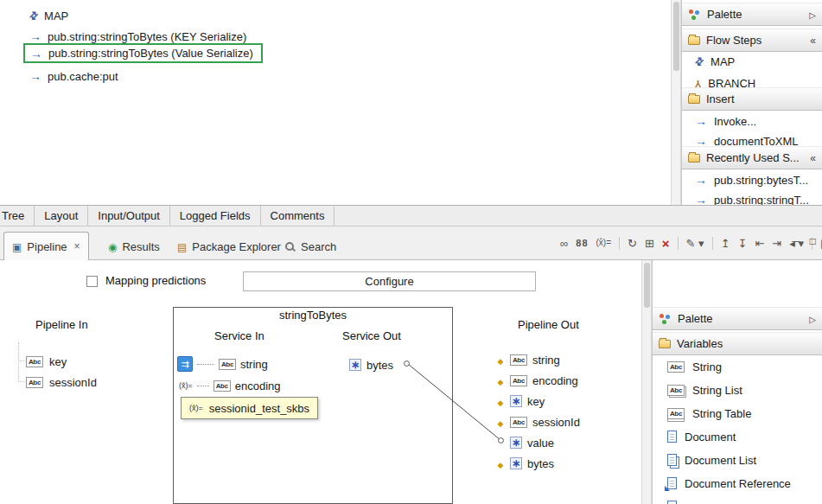 This screenshot has height=504, width=822. What do you see at coordinates (538, 422) in the screenshot?
I see `pipeline-out-field-sessionid: sessionId` at bounding box center [538, 422].